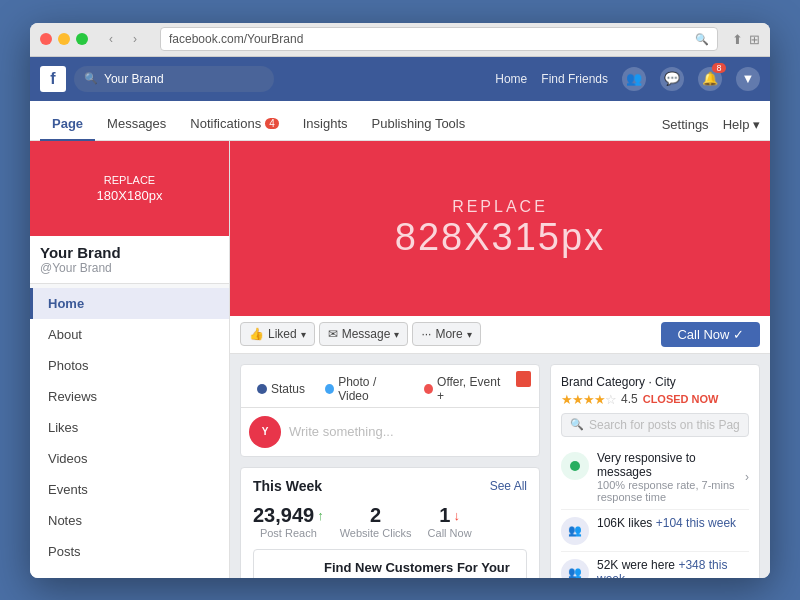 Image resolution: width=800 pixels, height=600 pixels. Describe the element at coordinates (320, 516) in the screenshot. I see `trend-up-icon: ↑` at that location.